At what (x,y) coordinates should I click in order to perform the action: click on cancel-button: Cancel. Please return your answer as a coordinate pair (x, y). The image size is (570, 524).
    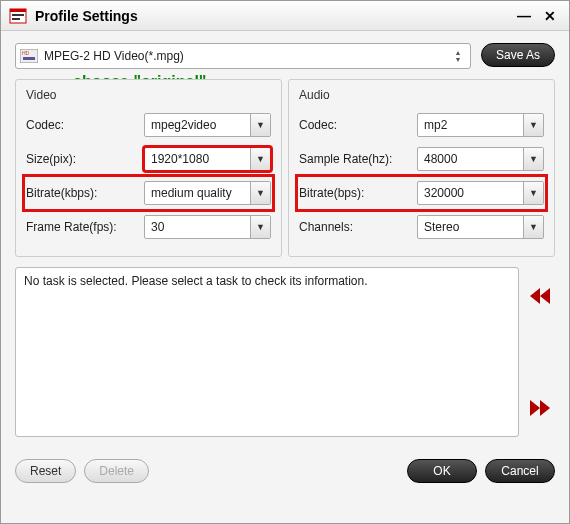
    Looking at the image, I should click on (520, 471).